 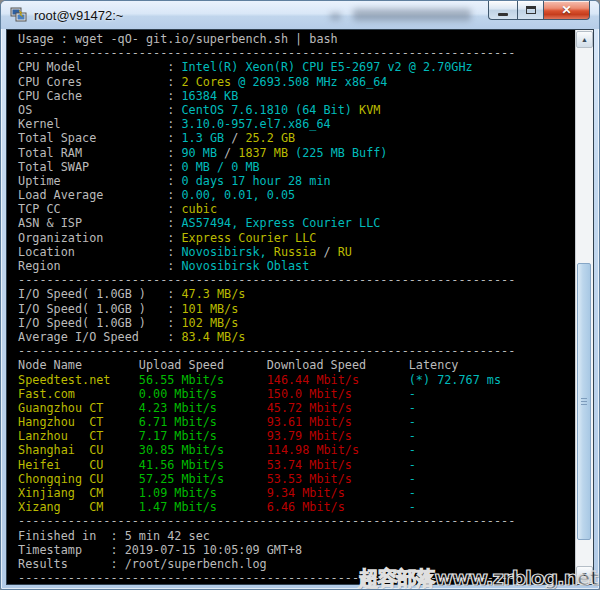 I want to click on terminal-line: Region : Novosibirsk Oblast, so click(x=293, y=266).